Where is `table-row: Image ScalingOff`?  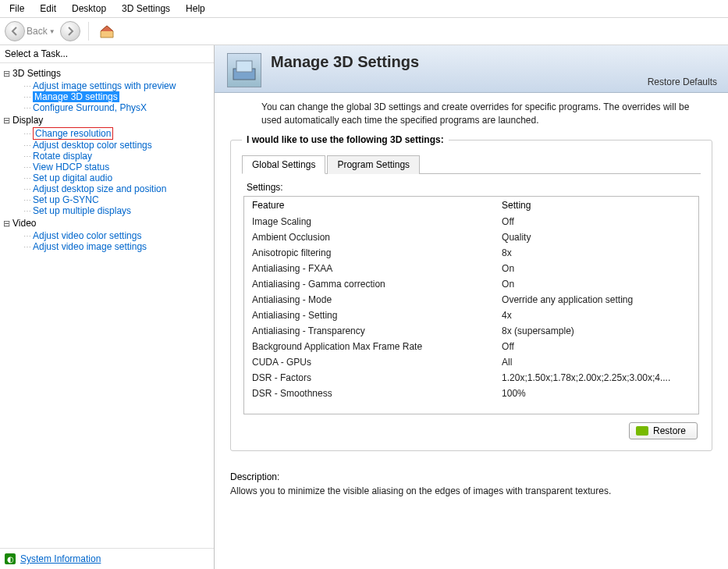 table-row: Image ScalingOff is located at coordinates (471, 222).